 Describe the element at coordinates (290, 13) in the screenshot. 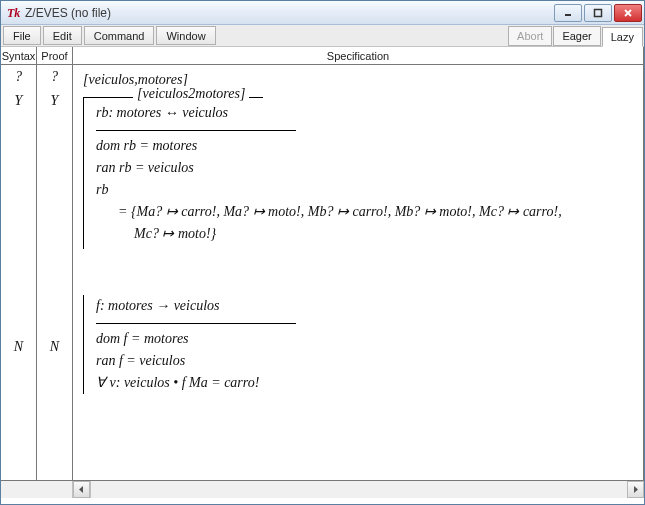

I see `window-title: Z/EVES (no file)` at that location.